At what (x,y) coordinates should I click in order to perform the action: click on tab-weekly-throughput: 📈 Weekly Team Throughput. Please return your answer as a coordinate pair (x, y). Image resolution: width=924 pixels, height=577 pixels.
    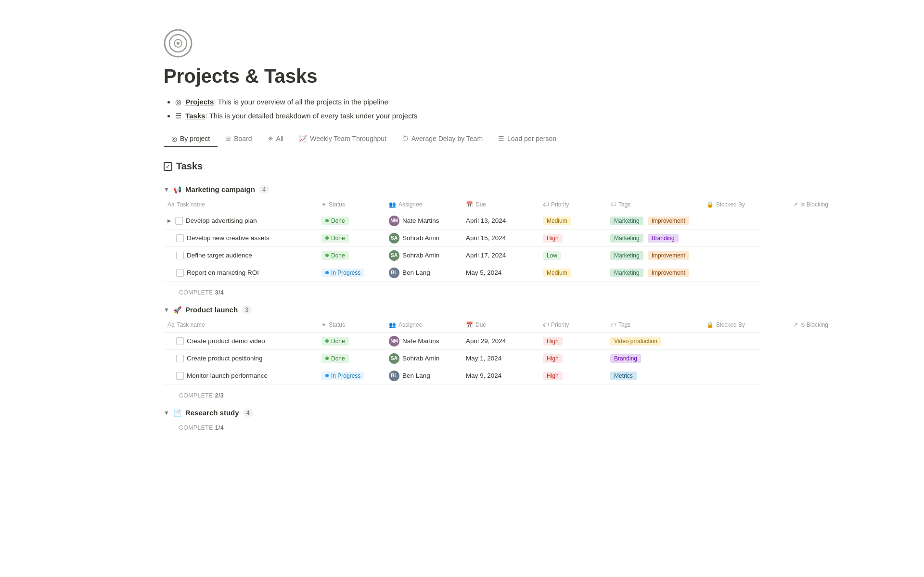
    Looking at the image, I should click on (343, 139).